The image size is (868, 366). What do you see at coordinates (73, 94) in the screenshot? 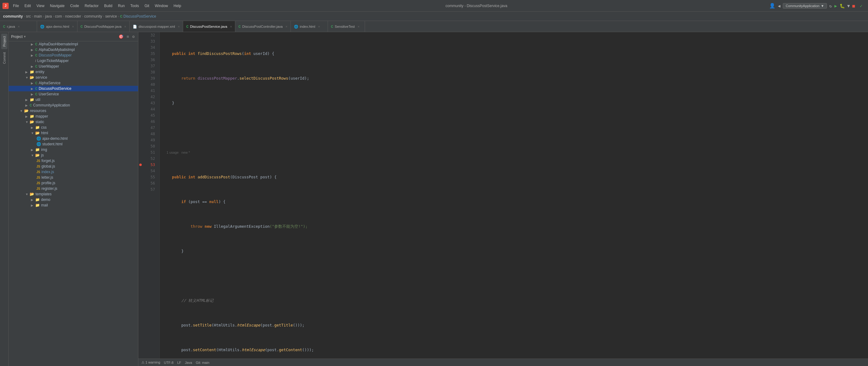
I see `tree-item-userservice: ▶ C UserService` at bounding box center [73, 94].